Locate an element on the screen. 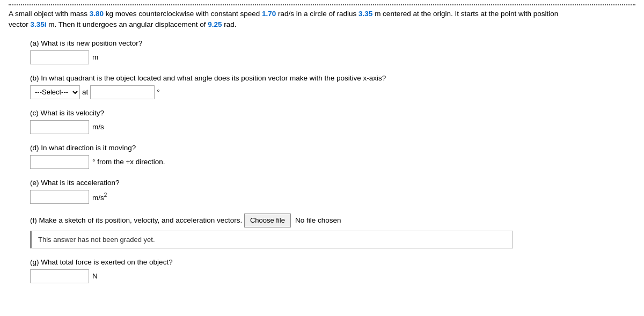  part-b-label: (b) In what quadrant is the object locat… is located at coordinates (333, 78).